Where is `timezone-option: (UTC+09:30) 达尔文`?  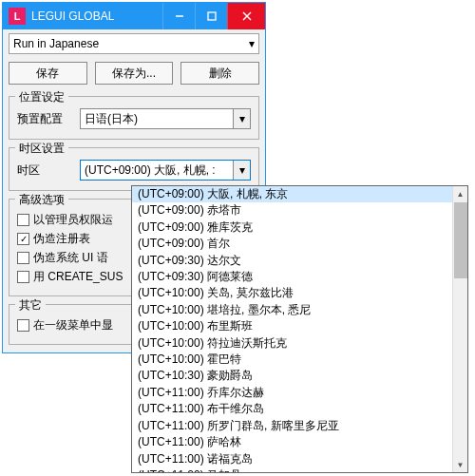 timezone-option: (UTC+09:30) 达尔文 is located at coordinates (300, 260).